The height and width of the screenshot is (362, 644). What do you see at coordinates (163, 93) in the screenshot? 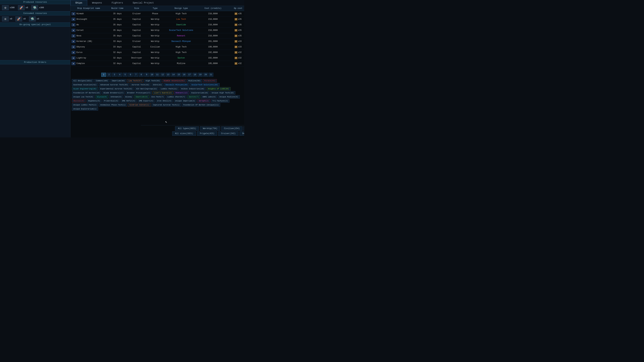
I see `design-filter-btn: Lion's Guard(12)` at bounding box center [163, 93].